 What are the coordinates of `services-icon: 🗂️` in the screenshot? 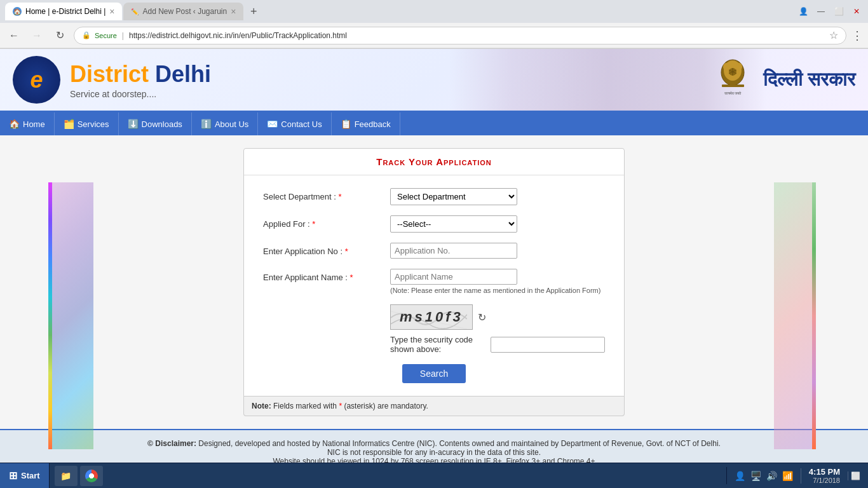 It's located at (69, 124).